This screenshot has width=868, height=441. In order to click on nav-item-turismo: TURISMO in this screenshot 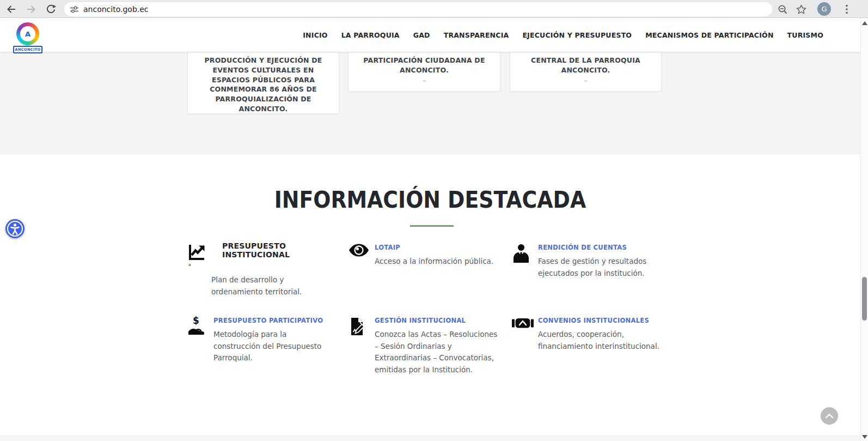, I will do `click(805, 35)`.